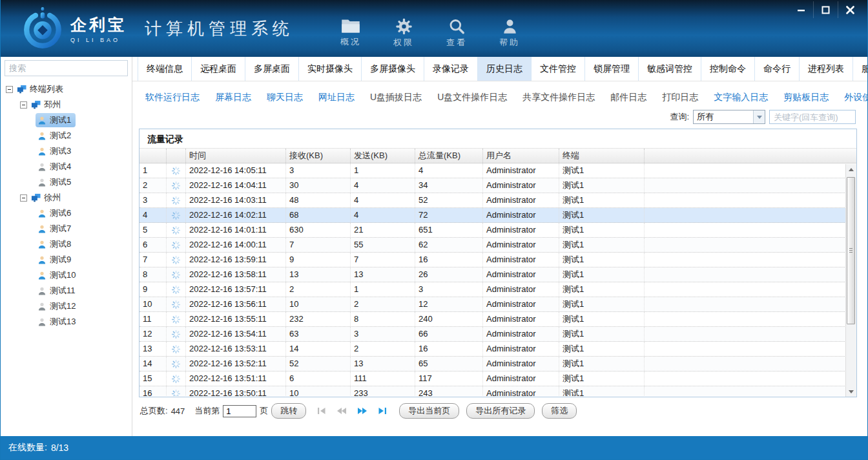 This screenshot has height=460, width=868. What do you see at coordinates (498, 364) in the screenshot?
I see `table-row: 142022-12-16 13:52:11521365Administrator…` at bounding box center [498, 364].